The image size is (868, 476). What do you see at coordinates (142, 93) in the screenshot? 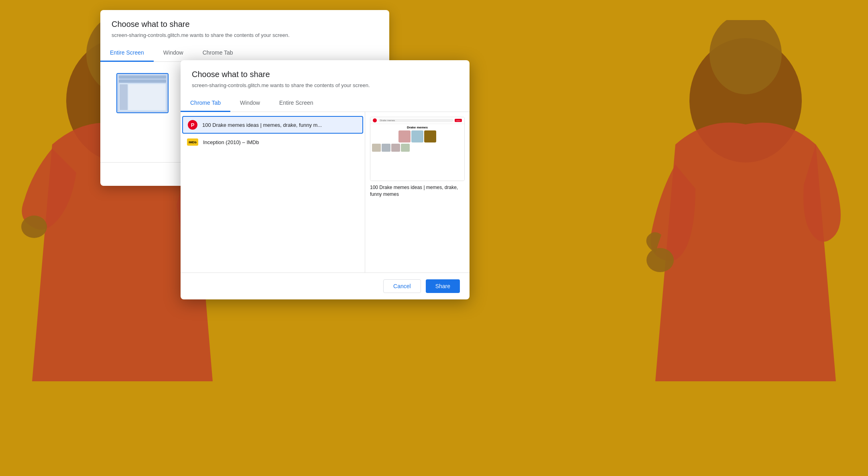
I see `screen-inner` at bounding box center [142, 93].